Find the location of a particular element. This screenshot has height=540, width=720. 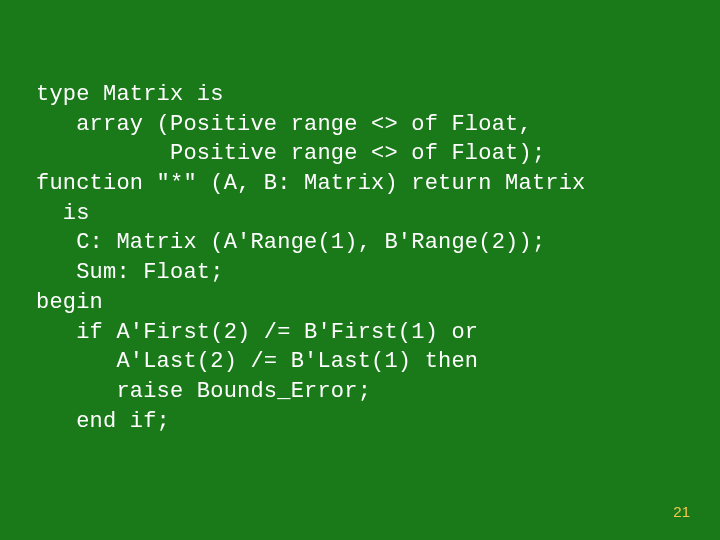

code-line: Positive range <> of Float); is located at coordinates (290, 154).